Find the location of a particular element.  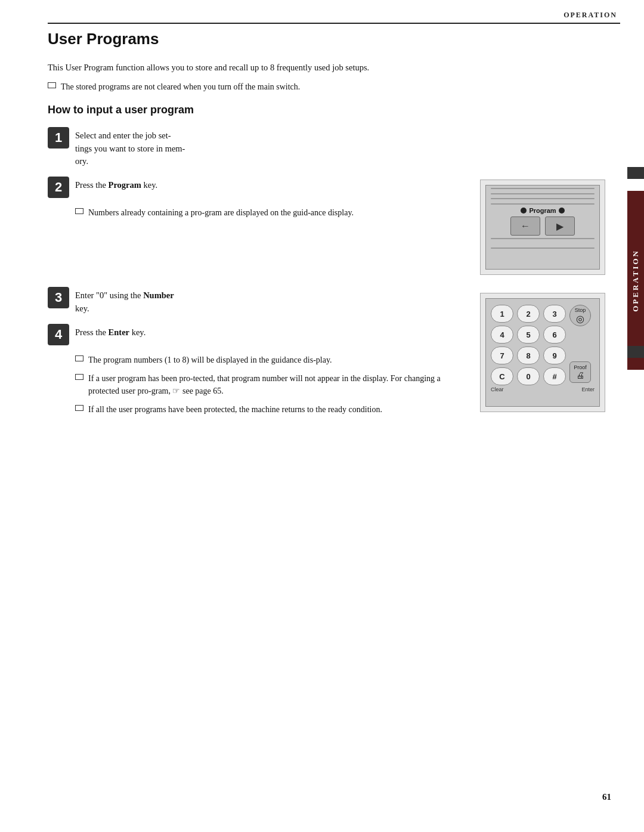

steps-lower-area: 3 Enter "0" using the Numberkey. 4 Press… is located at coordinates (329, 354).